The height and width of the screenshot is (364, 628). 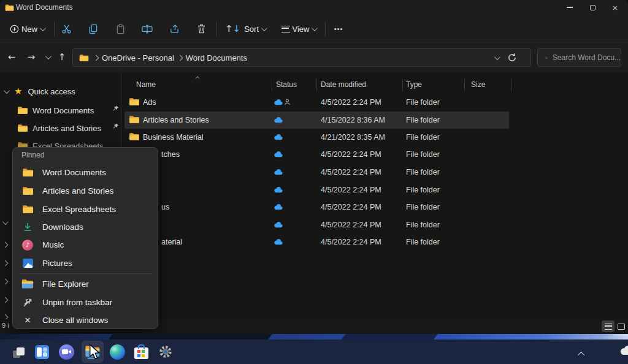 What do you see at coordinates (374, 207) in the screenshot?
I see `file-row: us 4/5/2022 2:24 PM File folder` at bounding box center [374, 207].